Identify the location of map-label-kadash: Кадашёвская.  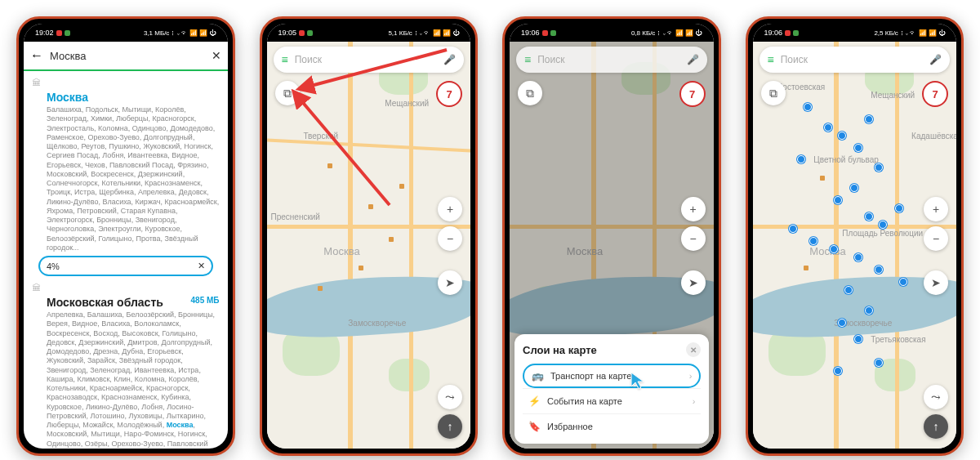
(934, 136).